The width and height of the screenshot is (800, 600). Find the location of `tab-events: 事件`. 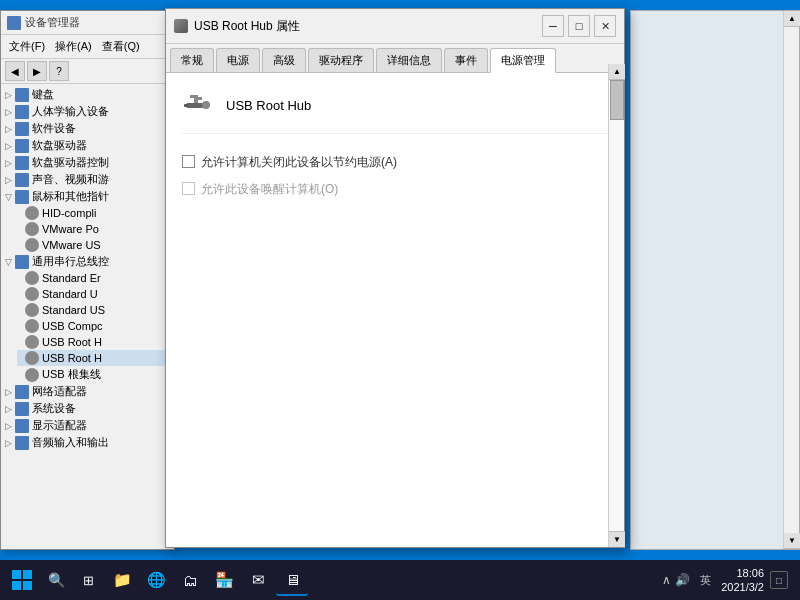

tab-events: 事件 is located at coordinates (466, 60).